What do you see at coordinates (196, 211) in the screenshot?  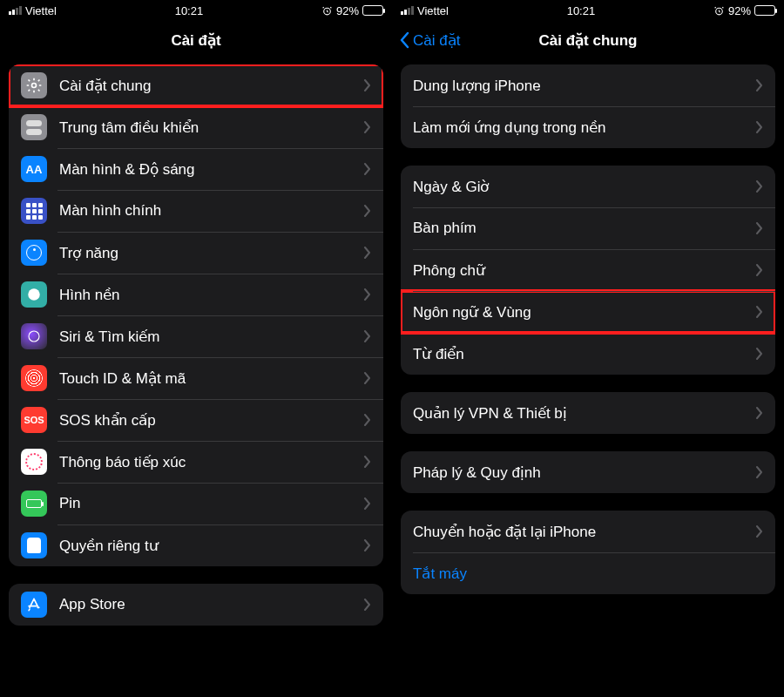 I see `row-home: Màn hình chính` at bounding box center [196, 211].